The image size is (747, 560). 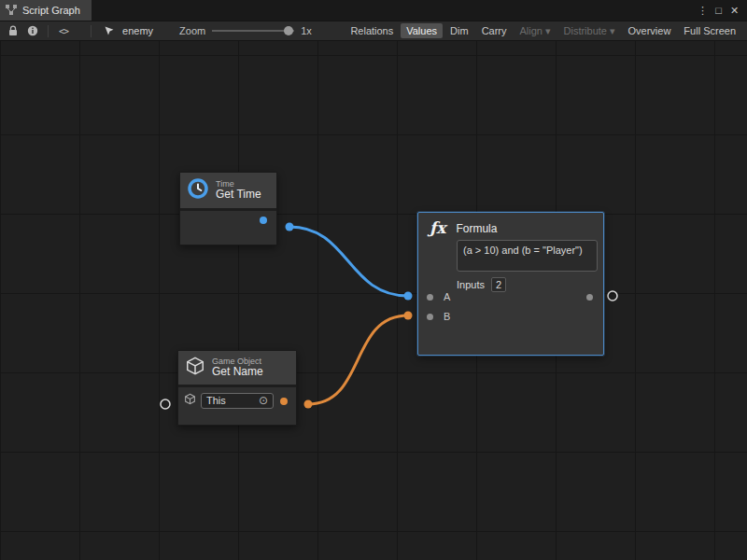 What do you see at coordinates (511, 224) in the screenshot?
I see `node-header: ƒx Formula` at bounding box center [511, 224].